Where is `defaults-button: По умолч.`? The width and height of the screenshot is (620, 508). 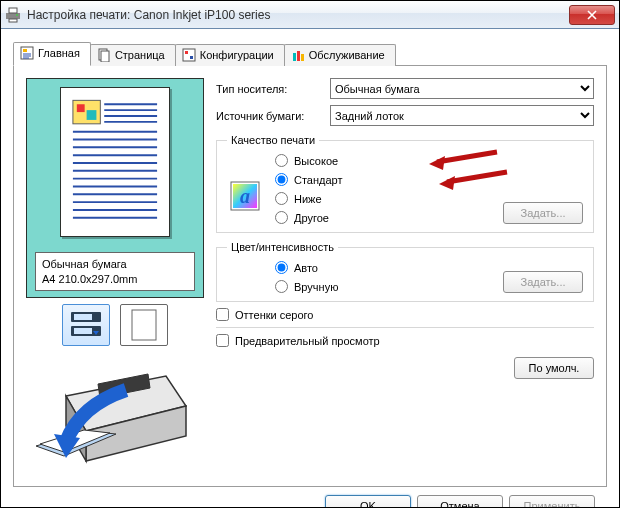
defaults-button: По умолч. is located at coordinates (554, 368).